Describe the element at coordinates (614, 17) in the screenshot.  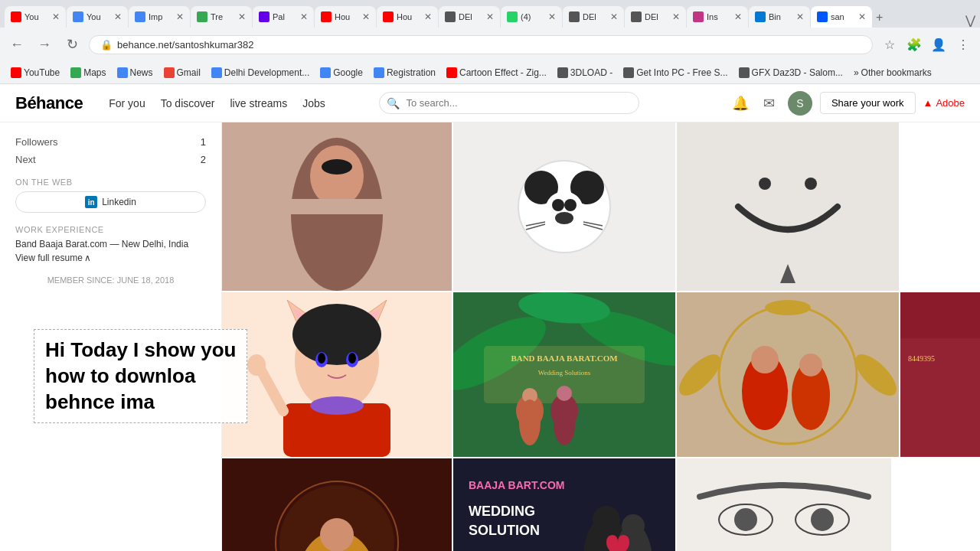
I see `tab-close-10: ✕` at that location.